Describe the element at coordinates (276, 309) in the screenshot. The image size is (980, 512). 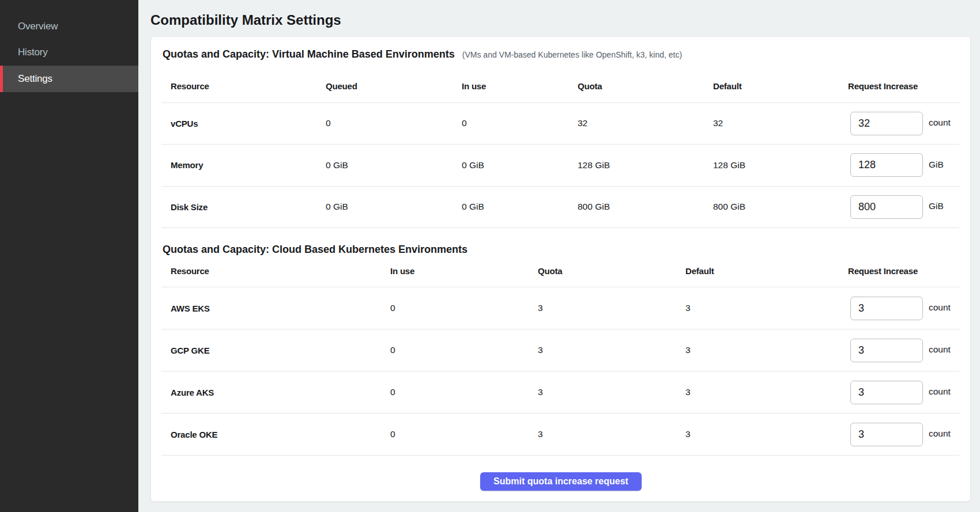
I see `aws-eks-resource-label: AWS EKS` at that location.